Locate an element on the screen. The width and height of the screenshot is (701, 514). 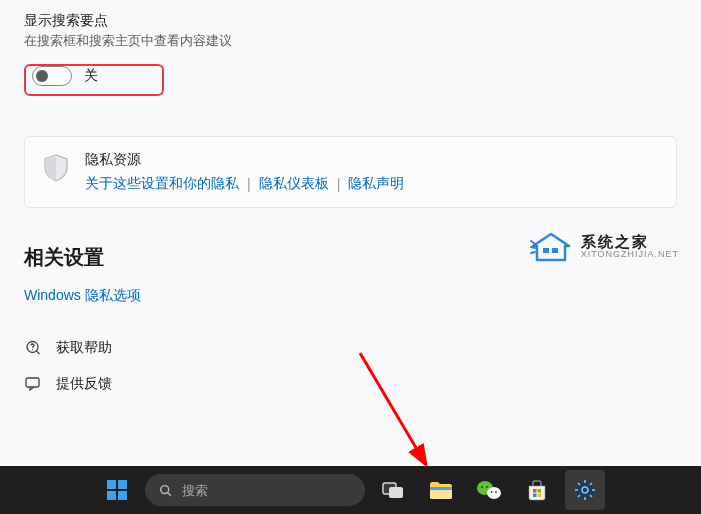
get-help-link: 获取帮助 is located at coordinates (350, 348).